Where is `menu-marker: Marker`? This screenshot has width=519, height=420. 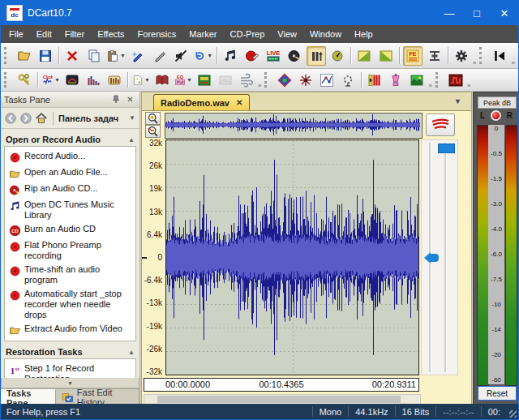
menu-marker: Marker is located at coordinates (203, 34).